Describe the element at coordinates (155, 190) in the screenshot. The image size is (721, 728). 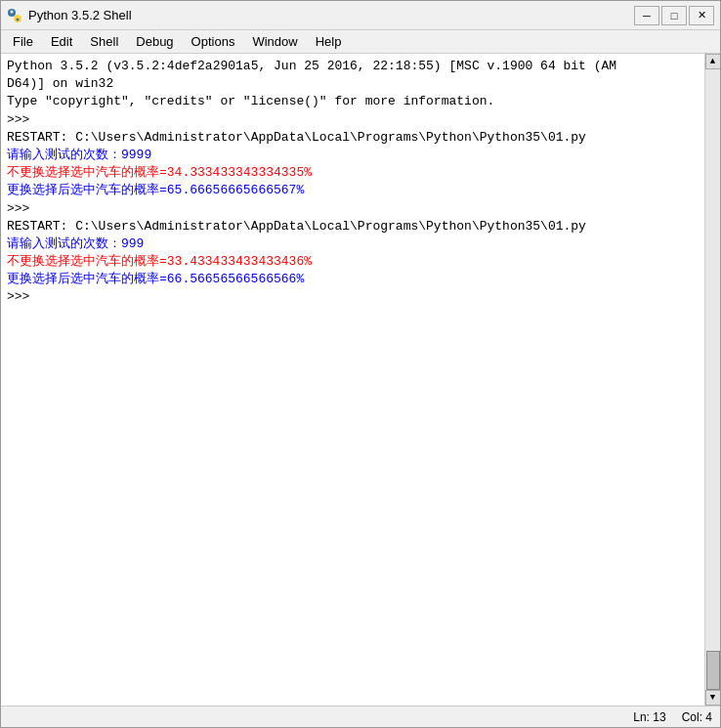
I see `change-prob-1: 更换选择后选中汽车的概率=65.66656665666567%` at that location.